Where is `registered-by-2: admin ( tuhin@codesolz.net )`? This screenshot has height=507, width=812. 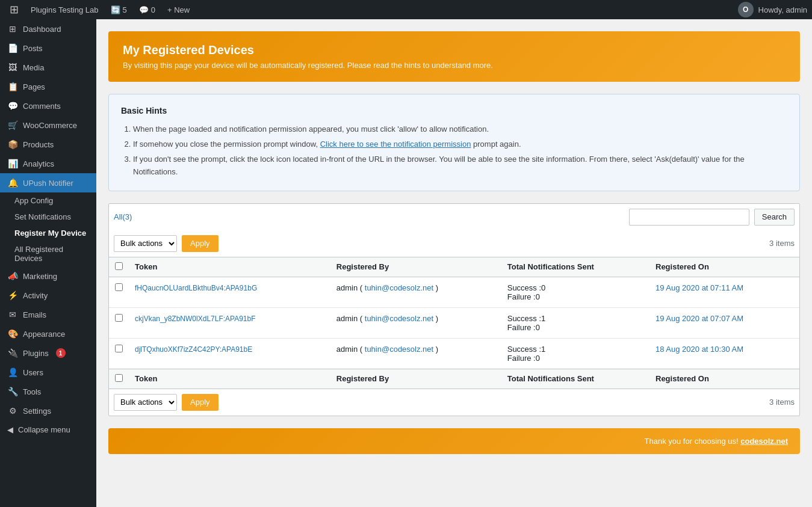
registered-by-2: admin ( tuhin@codesolz.net ) is located at coordinates (388, 319).